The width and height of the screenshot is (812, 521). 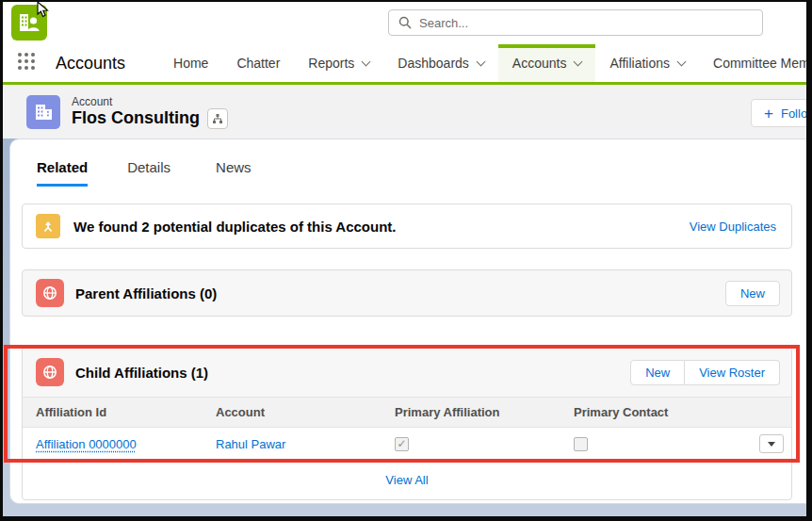 I want to click on child-affiliations-header: Child Affiliations (1) New View Roster, so click(x=407, y=372).